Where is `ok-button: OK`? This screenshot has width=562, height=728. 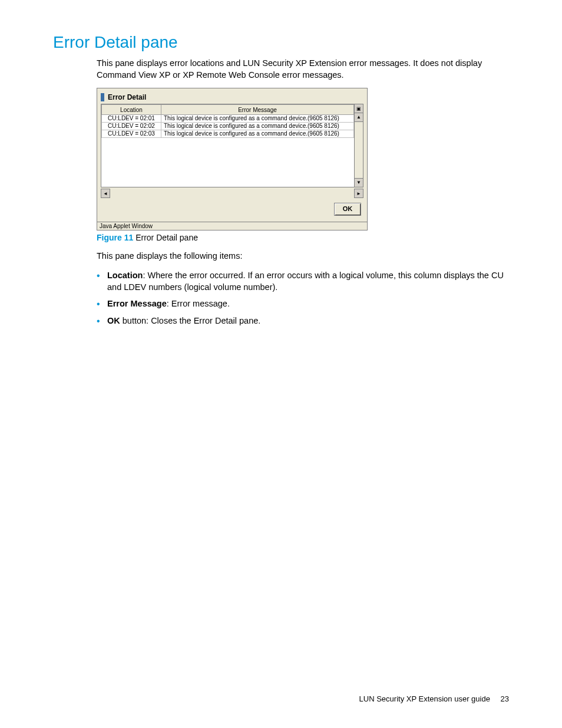 ok-button: OK is located at coordinates (348, 209).